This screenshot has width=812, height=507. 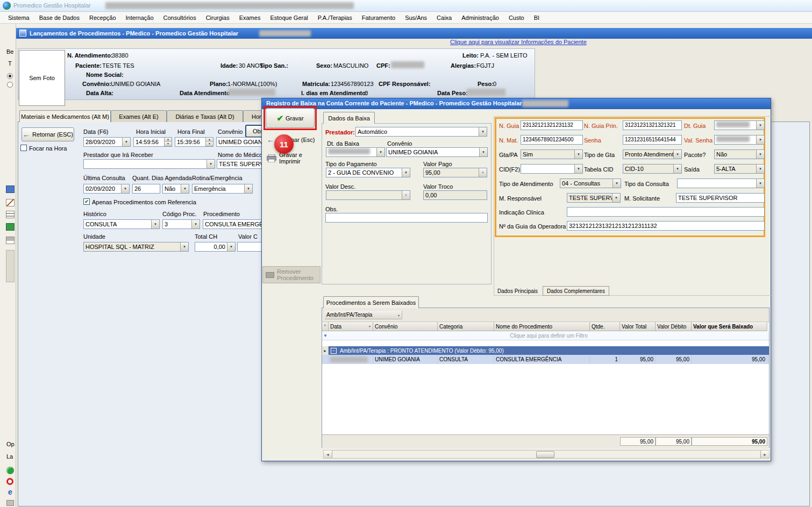 I want to click on sidebar-la-label: La, so click(x=10, y=456).